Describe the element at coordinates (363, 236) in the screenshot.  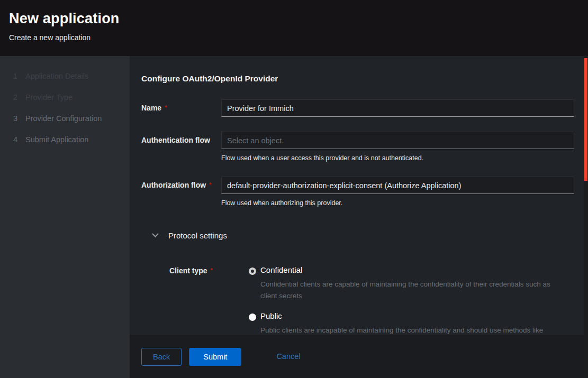
I see `protocol-settings-toggle: Protocol settings` at that location.